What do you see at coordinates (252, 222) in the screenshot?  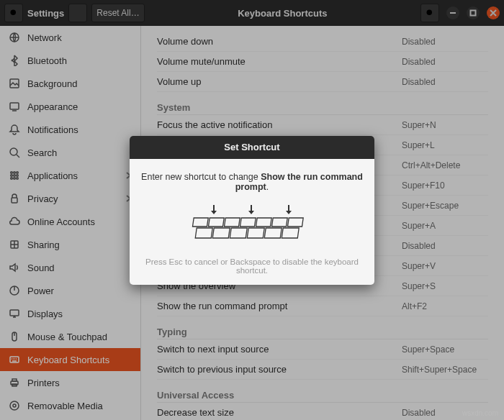 I see `dialog-body: Enter new shortcut to change Show the ru…` at bounding box center [252, 222].